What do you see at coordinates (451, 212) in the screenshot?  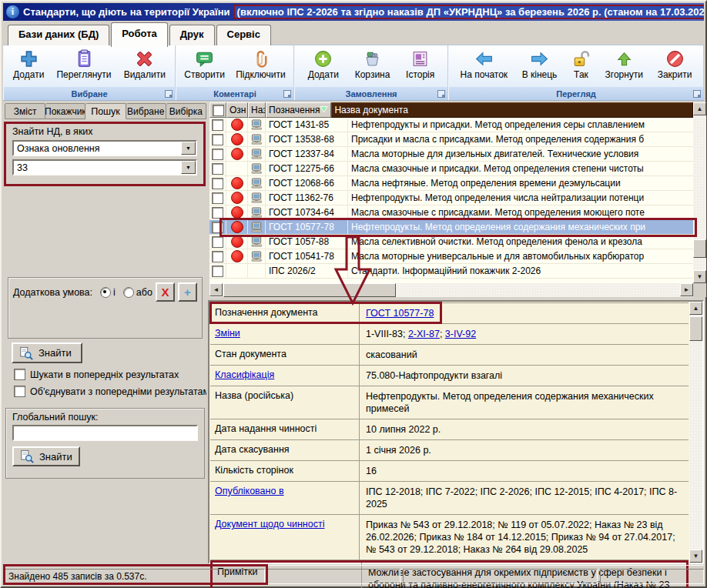 I see `table-row: ГОСТ 10734-64Масла смазочные с присадкам…` at bounding box center [451, 212].